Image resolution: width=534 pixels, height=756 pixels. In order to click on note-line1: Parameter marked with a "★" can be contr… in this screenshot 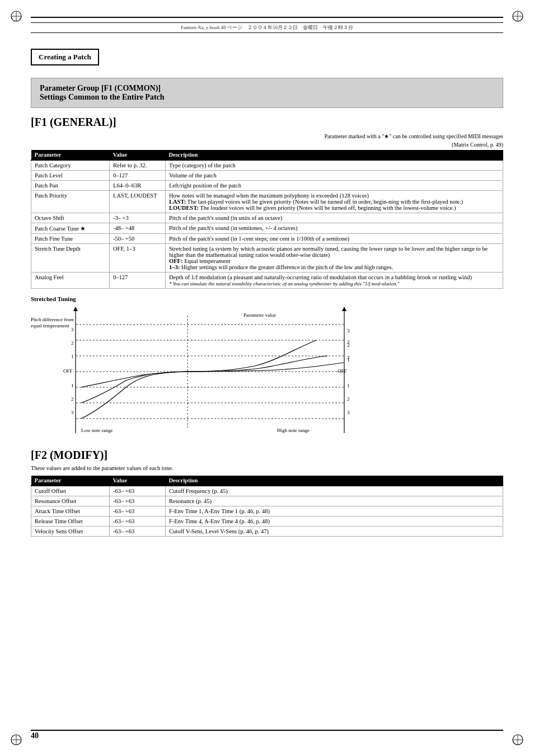, I will do `click(267, 137)`.